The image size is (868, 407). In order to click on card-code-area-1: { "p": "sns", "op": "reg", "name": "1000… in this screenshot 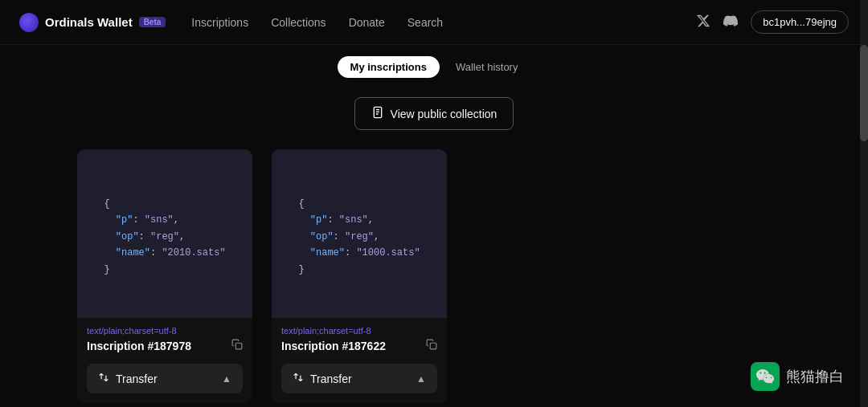, I will do `click(359, 234)`.